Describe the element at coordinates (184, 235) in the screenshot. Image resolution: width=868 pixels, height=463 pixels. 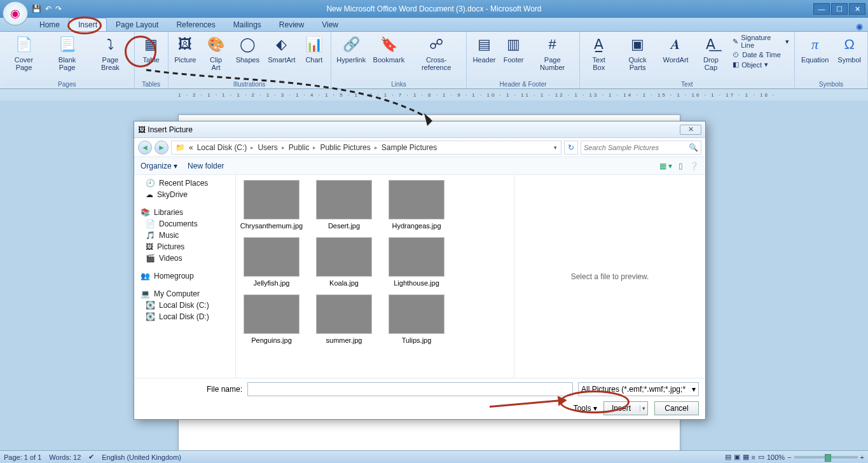
I see `sidebar-music: 🎵 Music` at that location.